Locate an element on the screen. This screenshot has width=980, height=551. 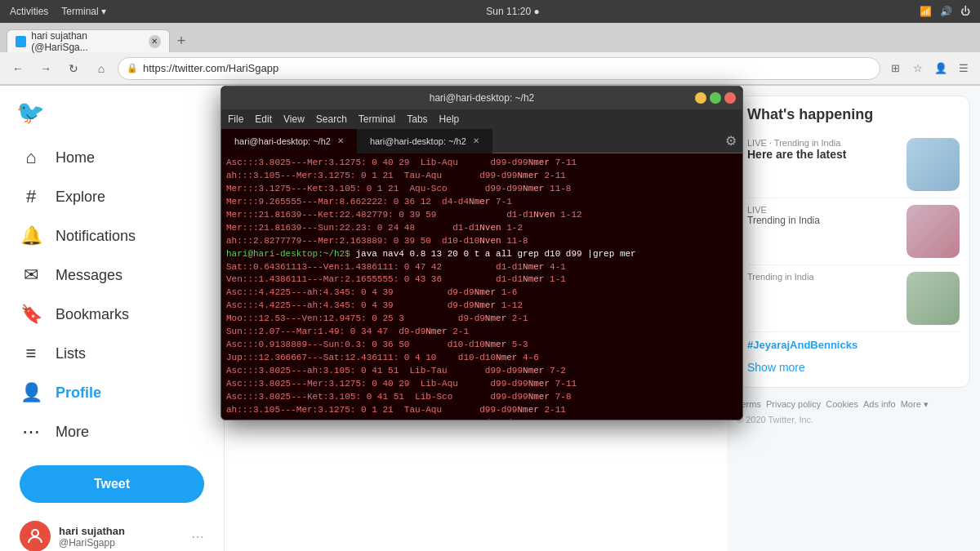
terminal-line: Ven:::1.4386111---Mar:2.1655555: 0 43 36… is located at coordinates (482, 280).